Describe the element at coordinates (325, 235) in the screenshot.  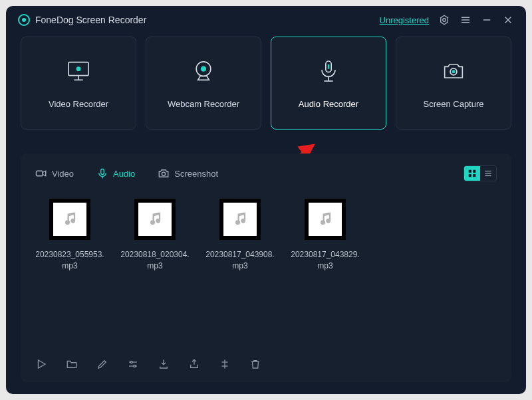
I see `file-item: 20230817_043829.mp3` at that location.